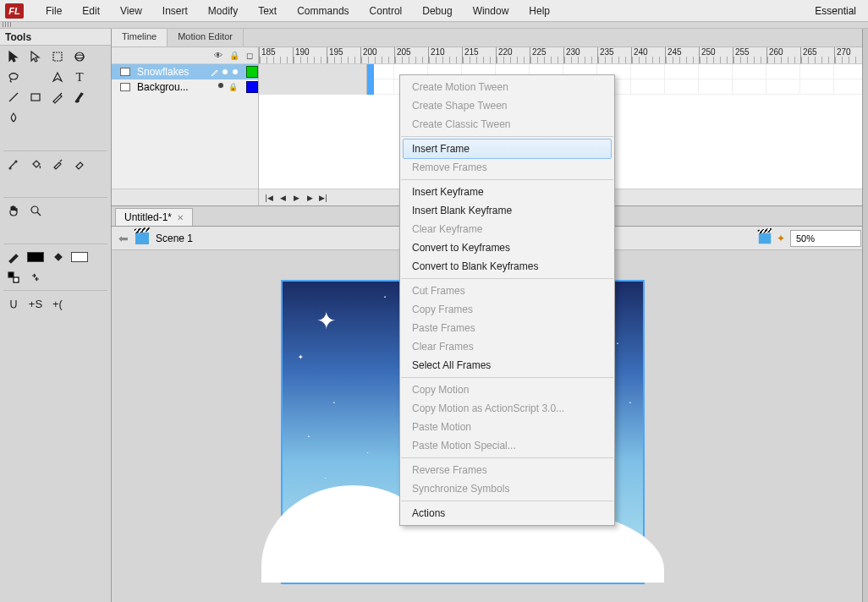  I want to click on outline-icon: ◻, so click(250, 56).